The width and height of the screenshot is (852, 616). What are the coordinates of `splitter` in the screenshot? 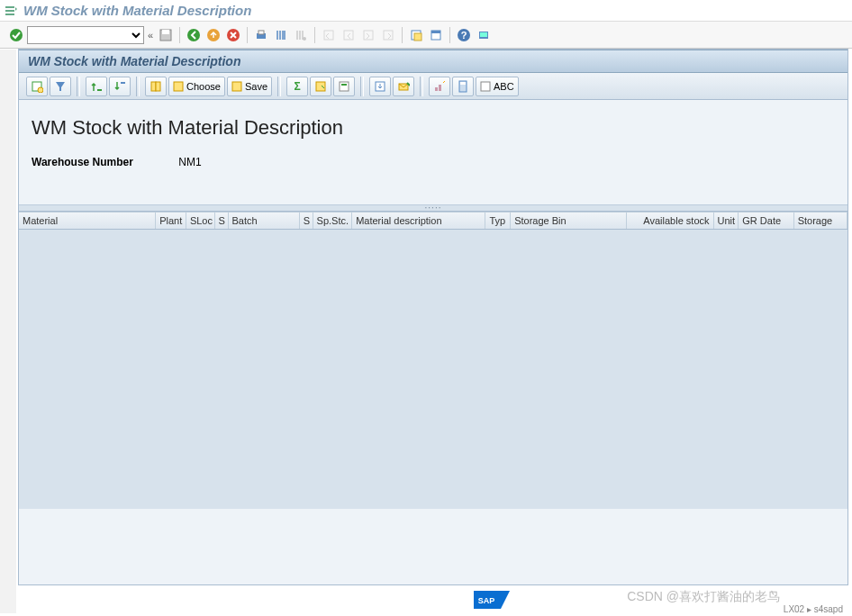 It's located at (433, 208).